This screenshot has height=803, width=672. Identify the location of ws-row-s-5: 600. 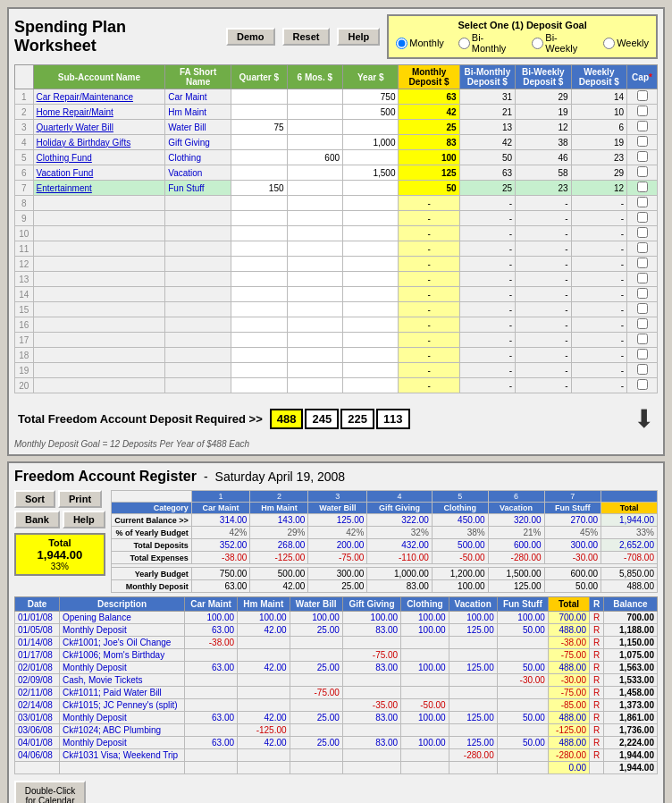
(315, 157).